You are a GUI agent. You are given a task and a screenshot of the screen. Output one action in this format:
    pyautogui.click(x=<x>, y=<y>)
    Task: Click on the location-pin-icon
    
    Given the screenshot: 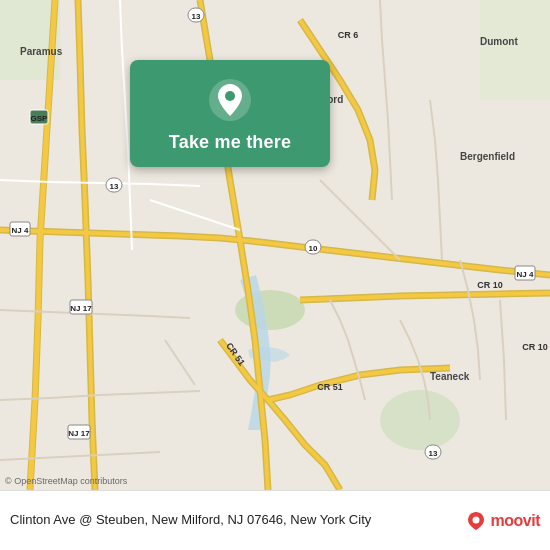 What is the action you would take?
    pyautogui.click(x=230, y=100)
    